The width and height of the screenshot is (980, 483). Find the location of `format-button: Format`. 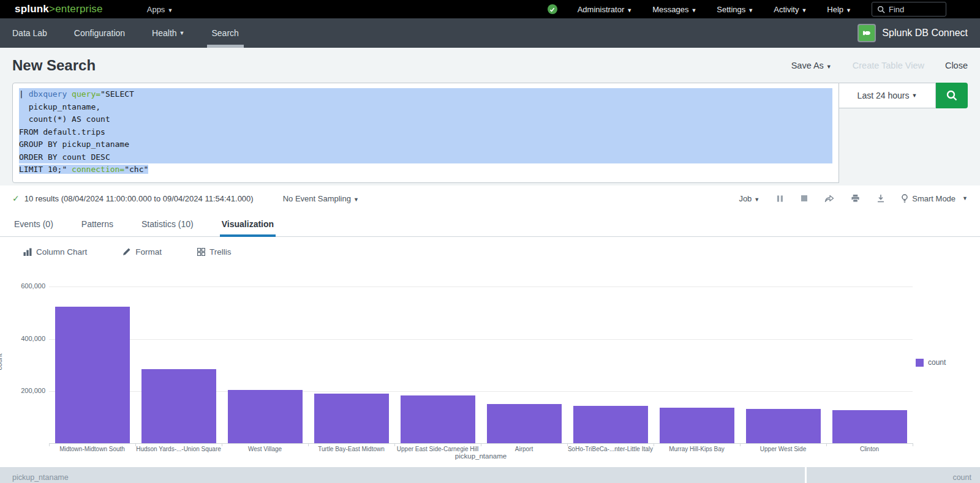

format-button: Format is located at coordinates (142, 252).